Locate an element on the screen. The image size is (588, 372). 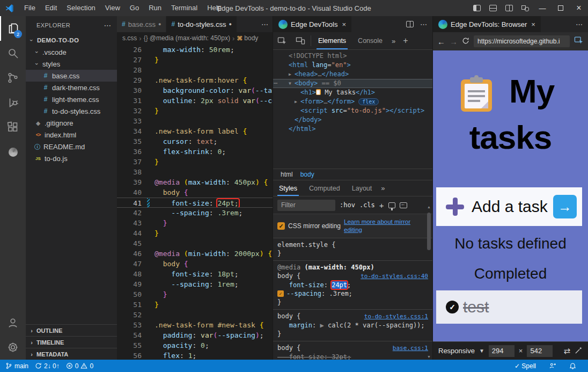
devtools-tab: Edge DevTools × is located at coordinates (312, 24).